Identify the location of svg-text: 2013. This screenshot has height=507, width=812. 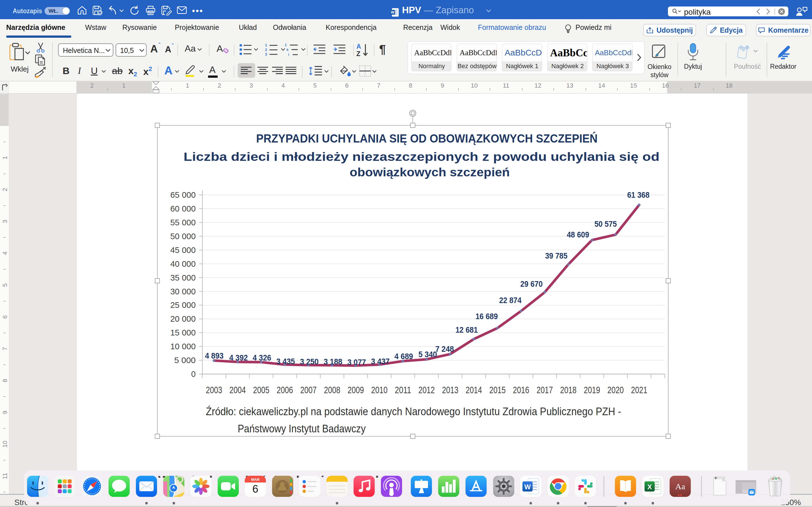
(450, 390).